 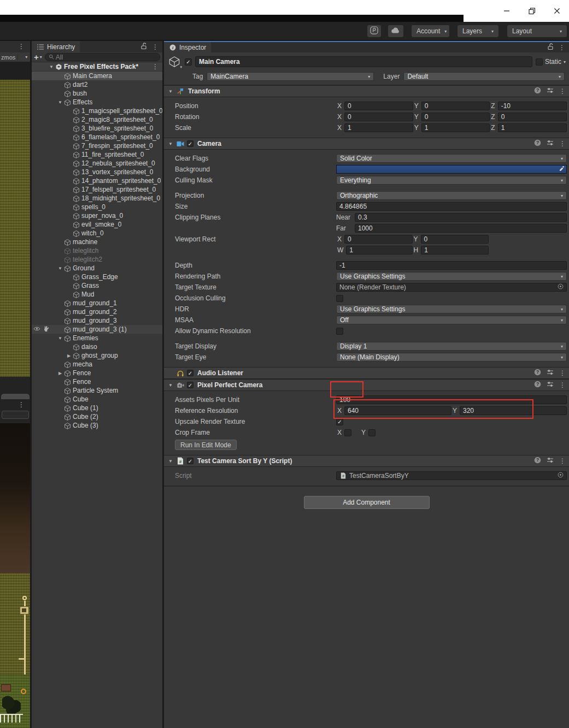 I want to click on tab-inspector: i Inspector, so click(x=187, y=47).